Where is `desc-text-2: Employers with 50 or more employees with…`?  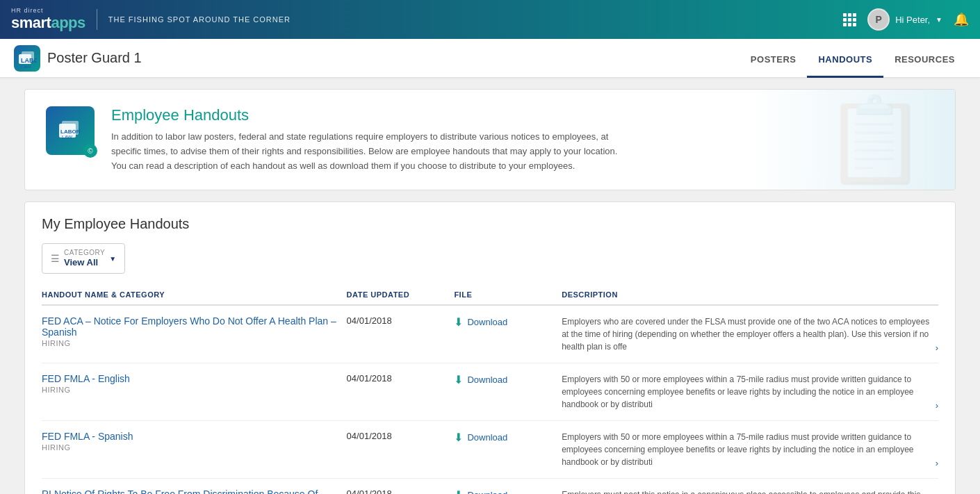 desc-text-2: Employers with 50 or more employees with… is located at coordinates (746, 450).